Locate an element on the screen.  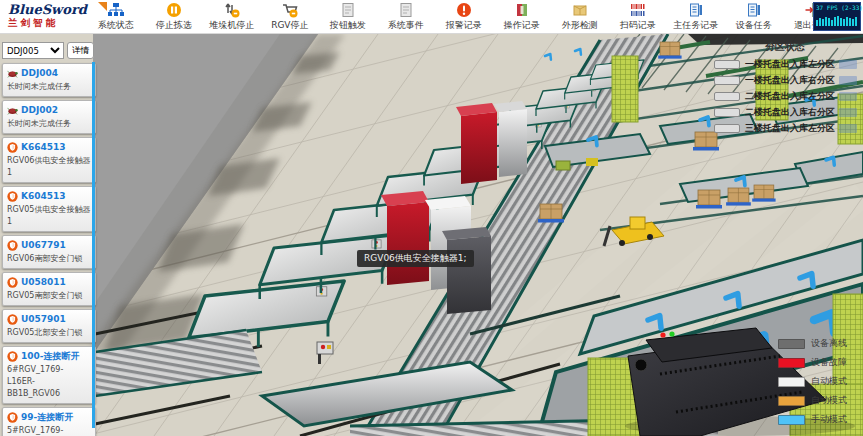
mode-label: 设备离线 is located at coordinates (829, 344).